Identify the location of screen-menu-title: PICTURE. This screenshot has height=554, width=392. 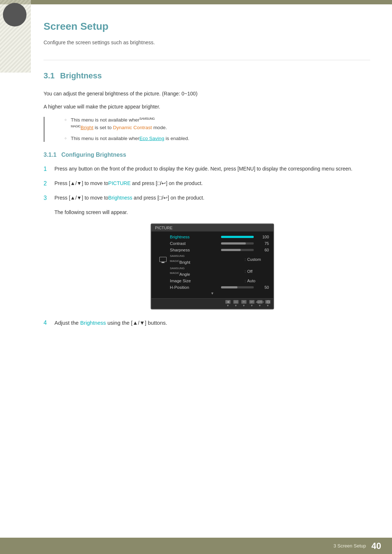
(164, 228).